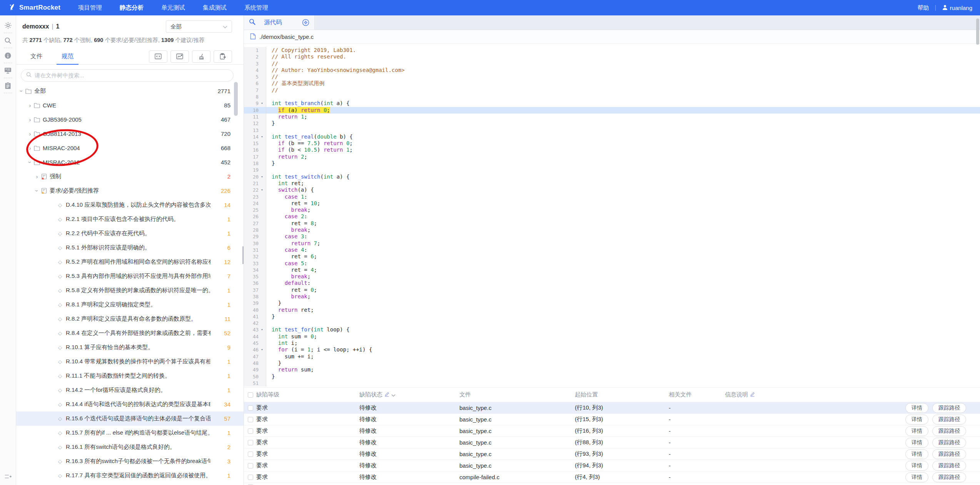 The width and height of the screenshot is (980, 485). I want to click on broom-icon, so click(201, 57).